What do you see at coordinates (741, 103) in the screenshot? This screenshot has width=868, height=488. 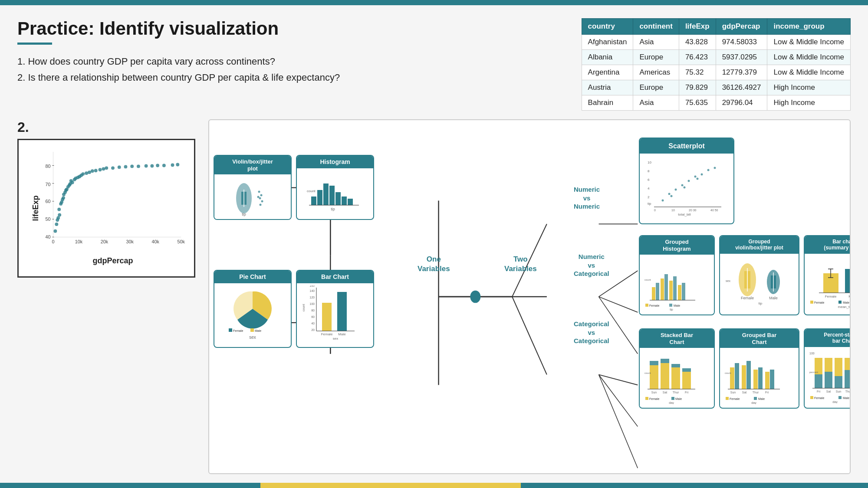 I see `cell: 29796.04` at bounding box center [741, 103].